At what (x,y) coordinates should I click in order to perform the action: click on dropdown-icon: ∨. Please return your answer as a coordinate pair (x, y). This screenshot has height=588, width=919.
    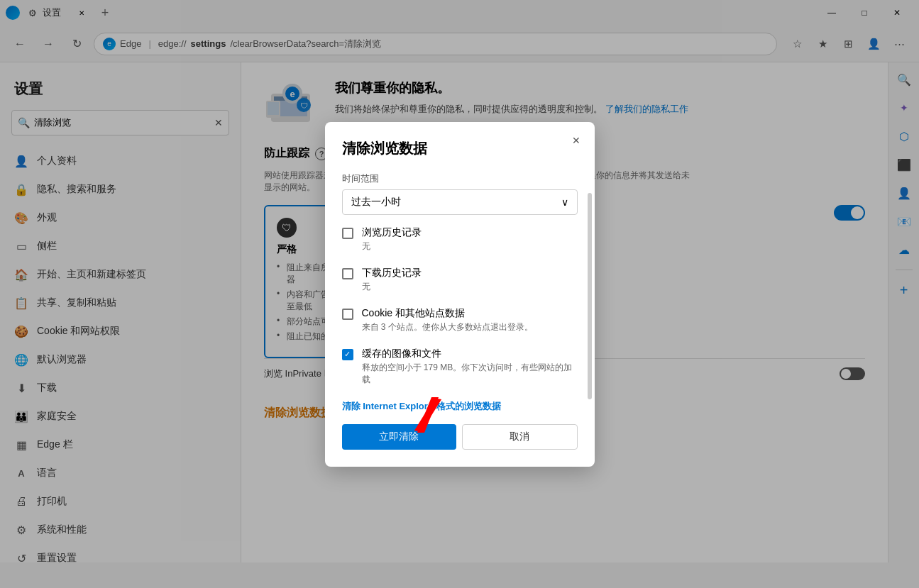
    Looking at the image, I should click on (565, 202).